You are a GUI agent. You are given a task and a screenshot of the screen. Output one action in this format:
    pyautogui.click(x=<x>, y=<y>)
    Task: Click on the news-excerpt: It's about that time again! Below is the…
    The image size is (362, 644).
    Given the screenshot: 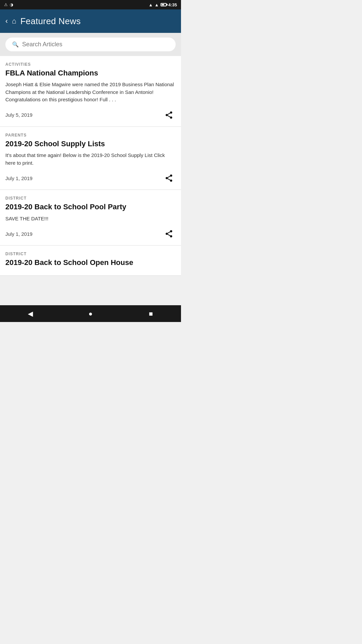 What is the action you would take?
    pyautogui.click(x=90, y=159)
    